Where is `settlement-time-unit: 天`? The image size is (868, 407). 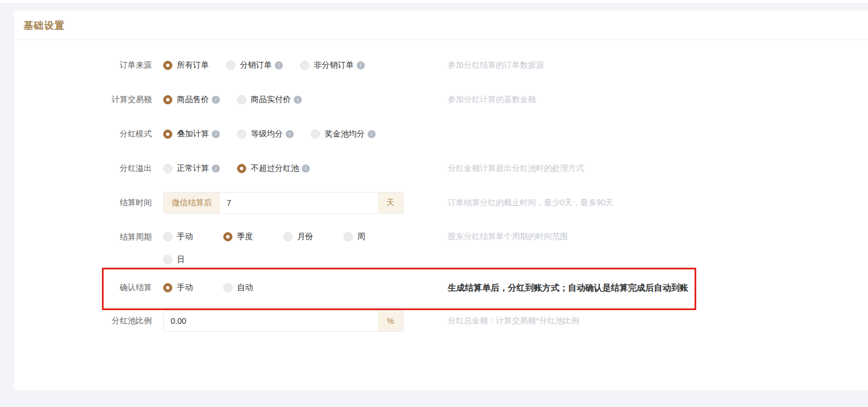 settlement-time-unit: 天 is located at coordinates (390, 203).